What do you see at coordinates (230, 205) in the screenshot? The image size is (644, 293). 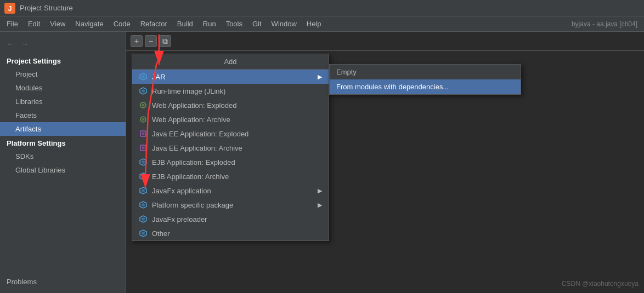 I see `menu-item-platform-pkg: Platform specific package ▶` at bounding box center [230, 205].